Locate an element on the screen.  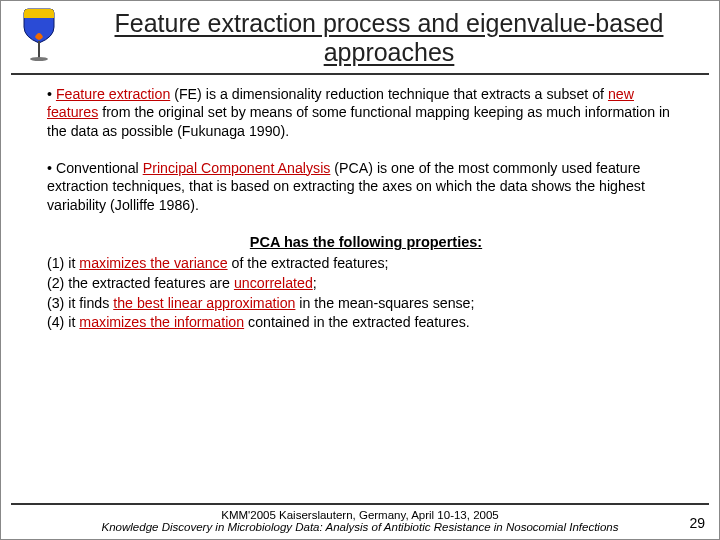
property-1: (1) it maximizes the variance of the ext… is located at coordinates (366, 264).